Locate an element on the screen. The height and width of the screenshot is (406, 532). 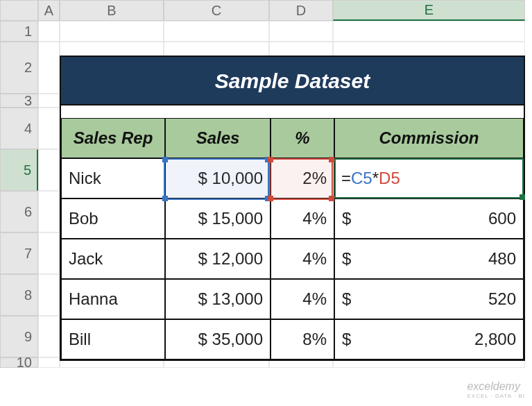
formula-ref-c5: C5 is located at coordinates (362, 178).